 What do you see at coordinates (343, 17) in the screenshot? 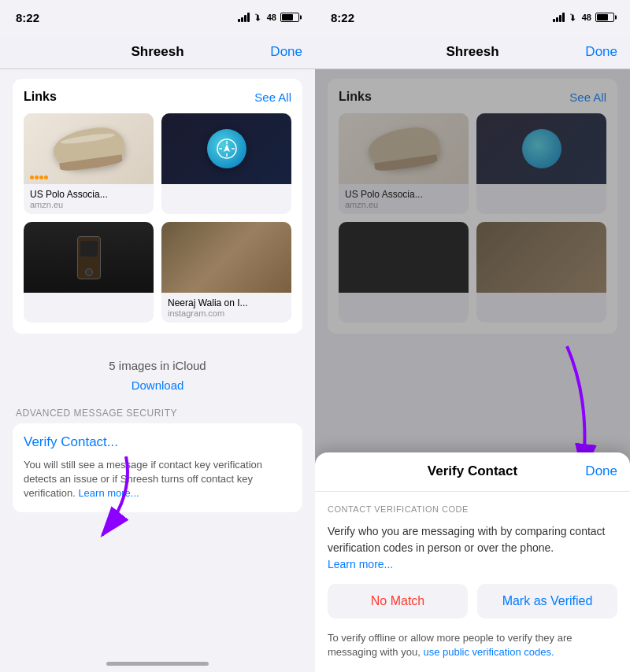
I see `status-time-right: 8:22` at bounding box center [343, 17].